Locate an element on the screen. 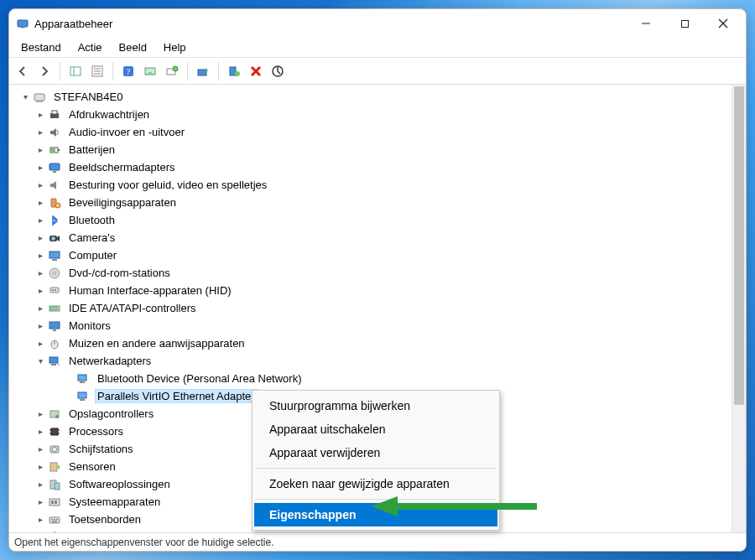 Image resolution: width=755 pixels, height=560 pixels. menu-file: Bestand is located at coordinates (41, 47).